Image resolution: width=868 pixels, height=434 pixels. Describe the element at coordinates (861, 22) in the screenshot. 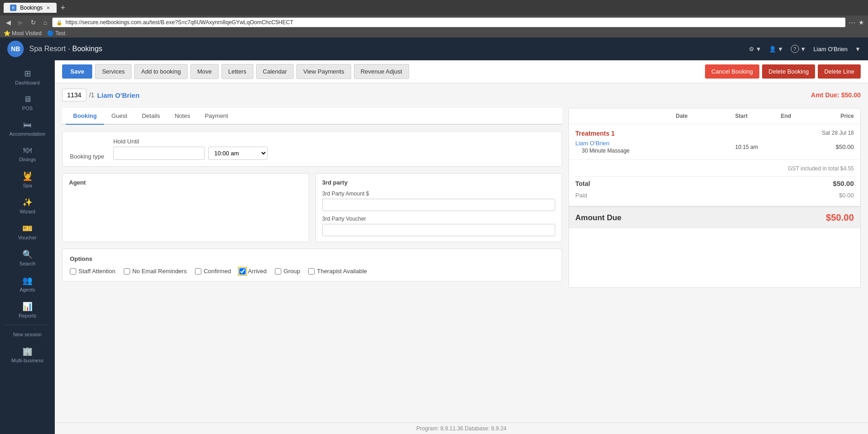

I see `bookmark-star-icon: ★` at that location.